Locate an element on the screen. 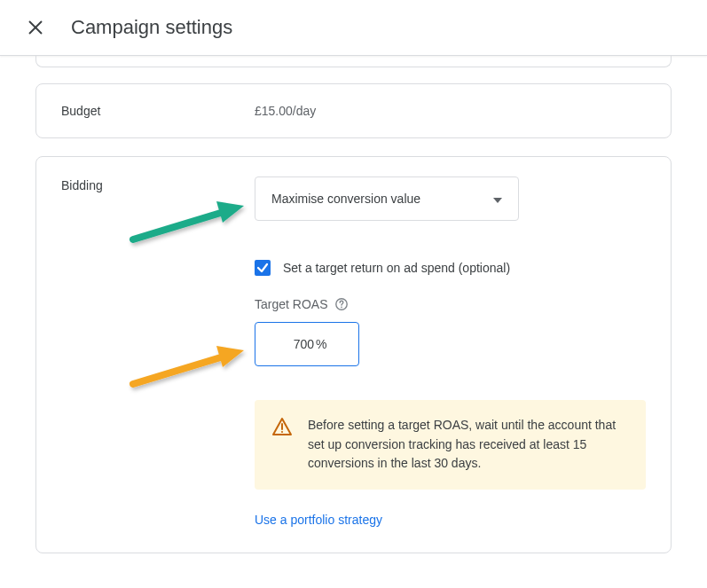  target-roas-checkbox is located at coordinates (263, 268).